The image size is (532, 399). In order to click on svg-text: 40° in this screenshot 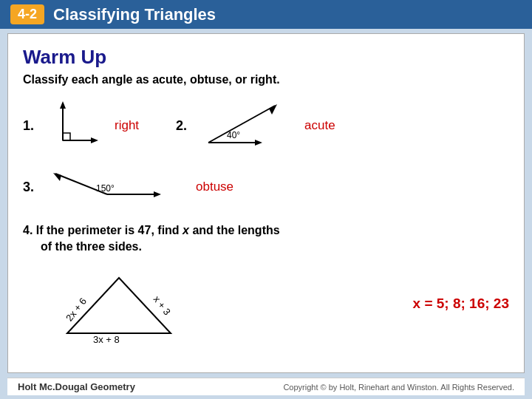, I will do `click(233, 135)`.